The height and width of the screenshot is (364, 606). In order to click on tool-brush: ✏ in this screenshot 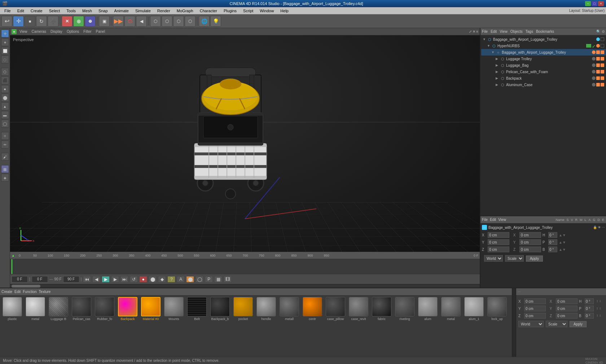, I will do `click(5, 145)`.